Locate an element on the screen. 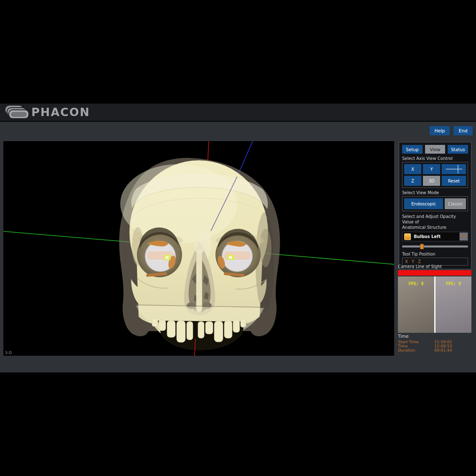 This screenshot has height=476, width=476. chevron-down-icon is located at coordinates (464, 237).